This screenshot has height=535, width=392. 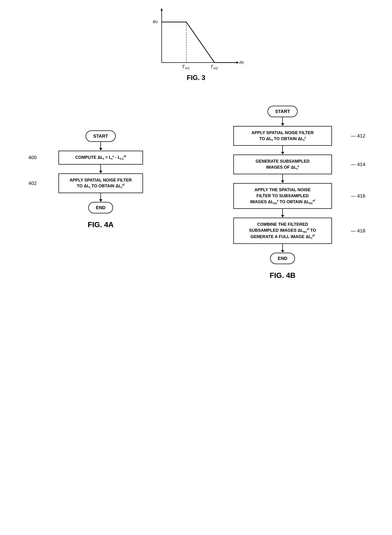 I want to click on fig4a-arrow2, so click(x=101, y=169).